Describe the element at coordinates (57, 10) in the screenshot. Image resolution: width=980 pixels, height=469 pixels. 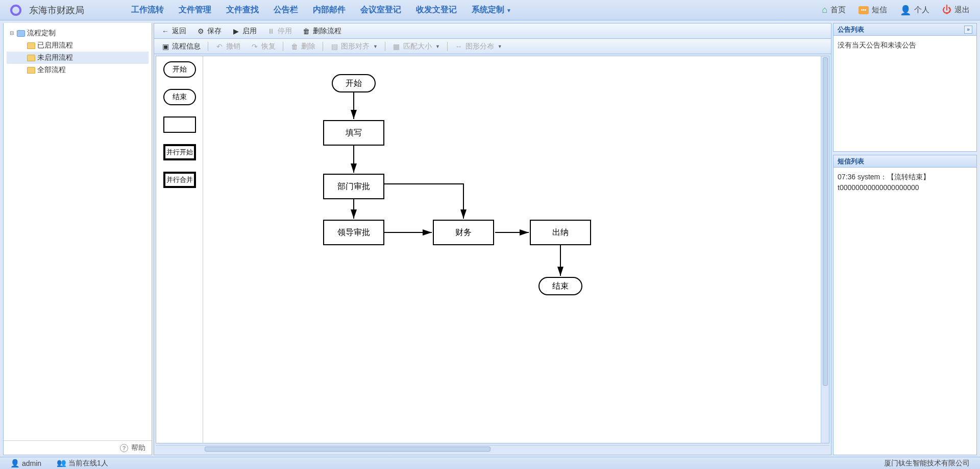
I see `app-title: 东海市财政局` at that location.